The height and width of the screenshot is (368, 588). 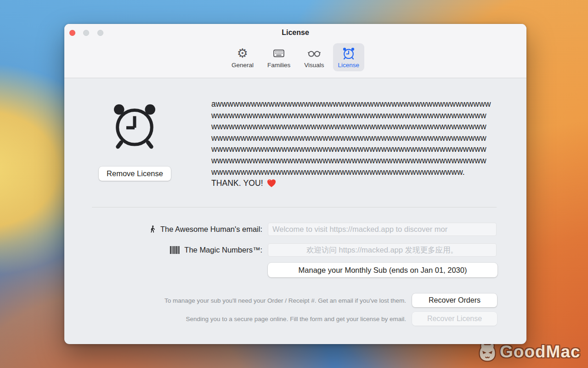 What do you see at coordinates (455, 300) in the screenshot?
I see `recover-orders-button: Recover Orders` at bounding box center [455, 300].